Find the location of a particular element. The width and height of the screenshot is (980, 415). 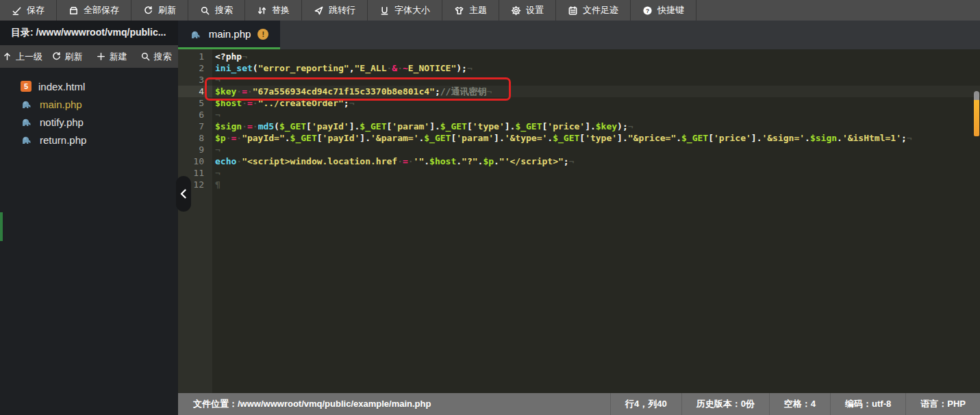

code-token: 'param' is located at coordinates (475, 138).